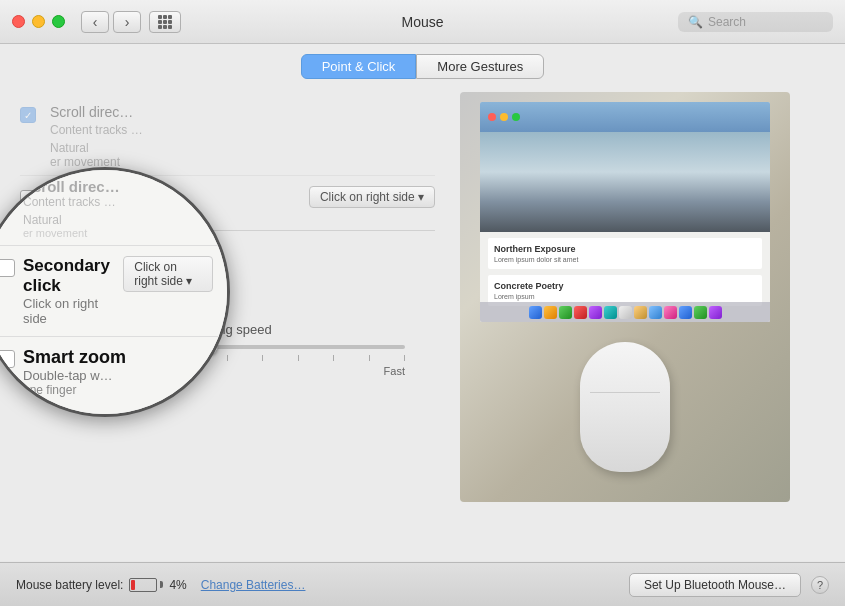 Image resolution: width=845 pixels, height=606 pixels. Describe the element at coordinates (422, 584) in the screenshot. I see `bottom-bar: Mouse battery level: 4% Change Batteries…` at that location.